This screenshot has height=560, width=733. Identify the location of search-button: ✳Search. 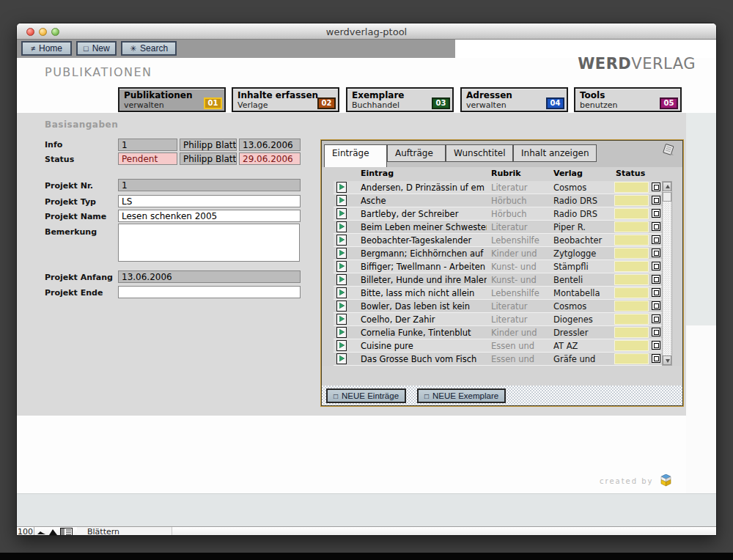
(149, 48).